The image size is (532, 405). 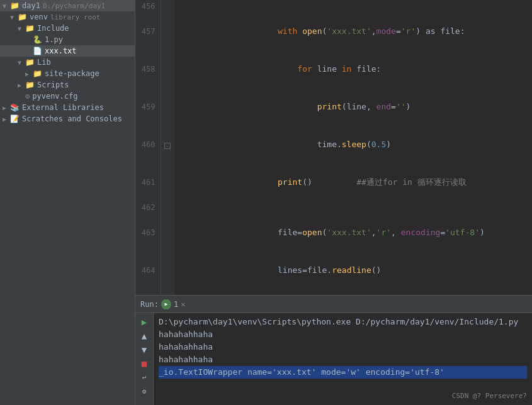 I want to click on table-row: 457 with open('xxx.txt',mode='r') as fil…, so click(x=334, y=31).